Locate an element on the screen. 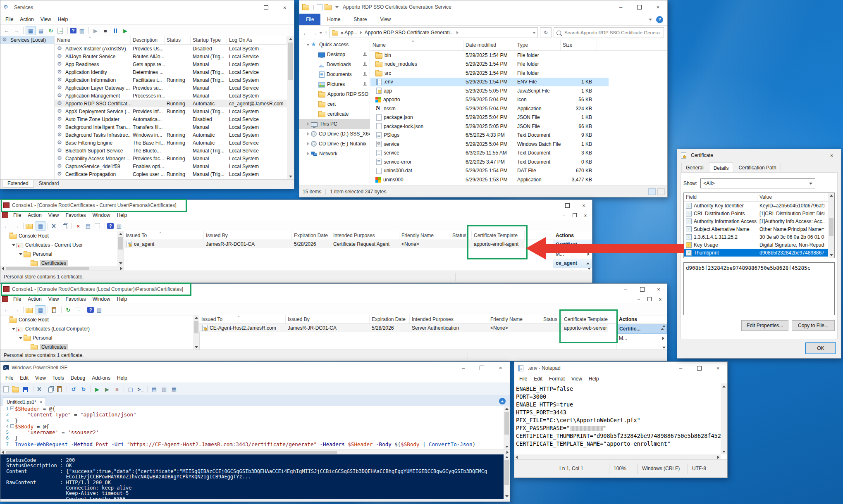 The height and width of the screenshot is (504, 843). new-remote-tab-icon: ▢ is located at coordinates (131, 389).